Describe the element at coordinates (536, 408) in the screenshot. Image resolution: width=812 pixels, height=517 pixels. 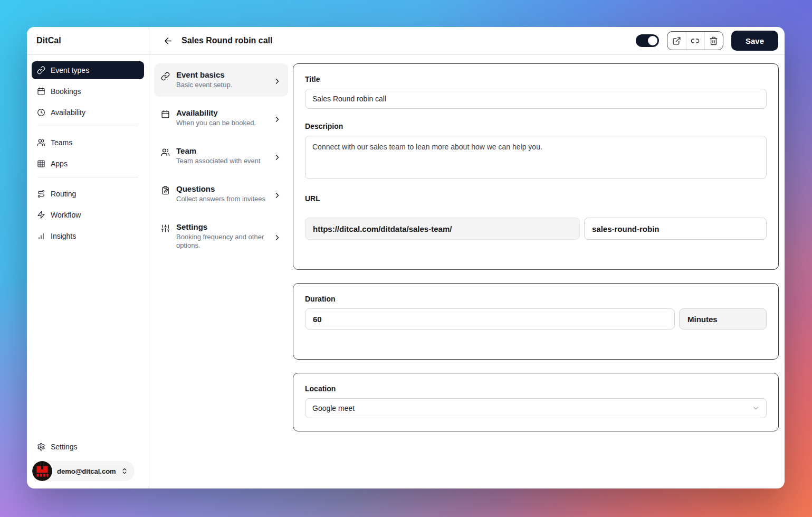
I see `location-select: Google meet` at that location.